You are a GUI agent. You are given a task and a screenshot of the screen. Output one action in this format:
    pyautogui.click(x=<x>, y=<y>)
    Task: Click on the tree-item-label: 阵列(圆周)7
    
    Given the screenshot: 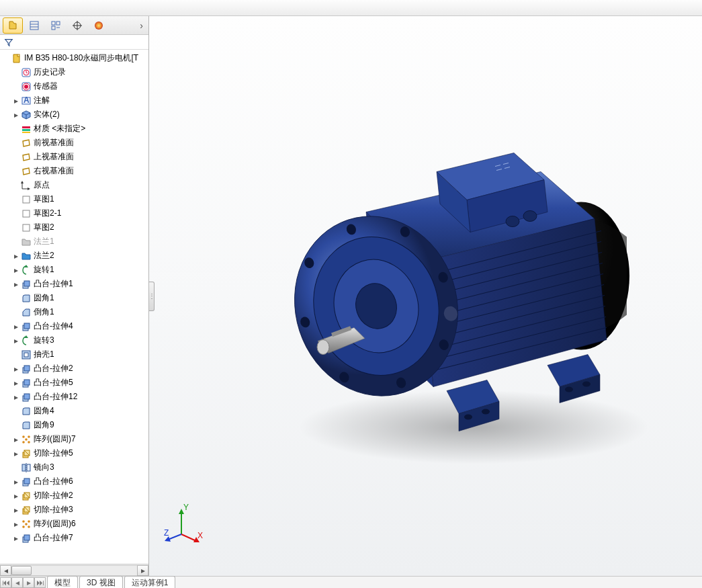 What is the action you would take?
    pyautogui.click(x=55, y=439)
    